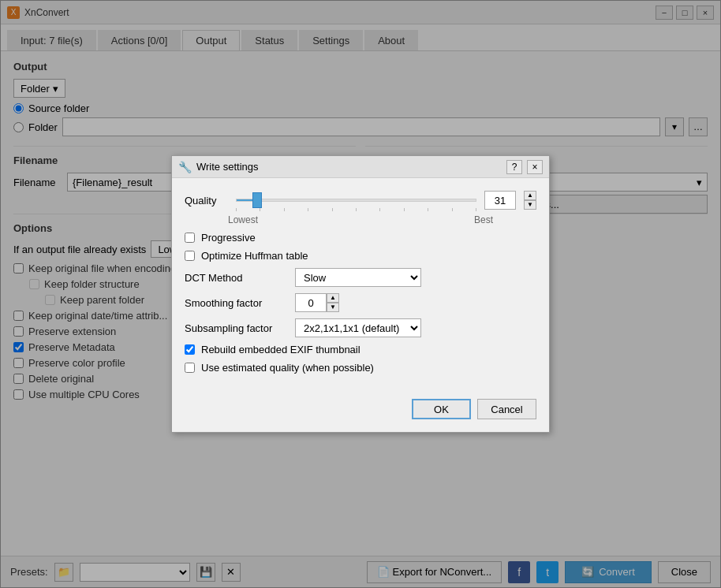 The width and height of the screenshot is (721, 588). I want to click on quality-increment-btn: ▲, so click(530, 195).